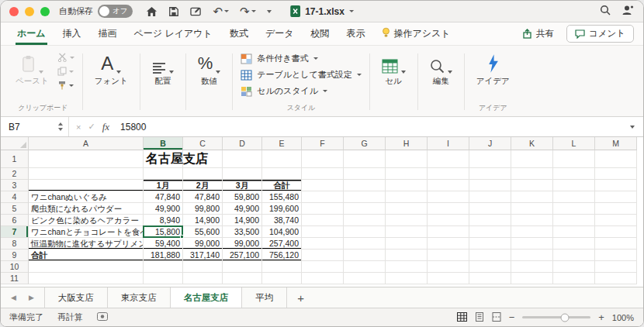 This screenshot has width=644, height=327. I want to click on cell-h5, so click(407, 209).